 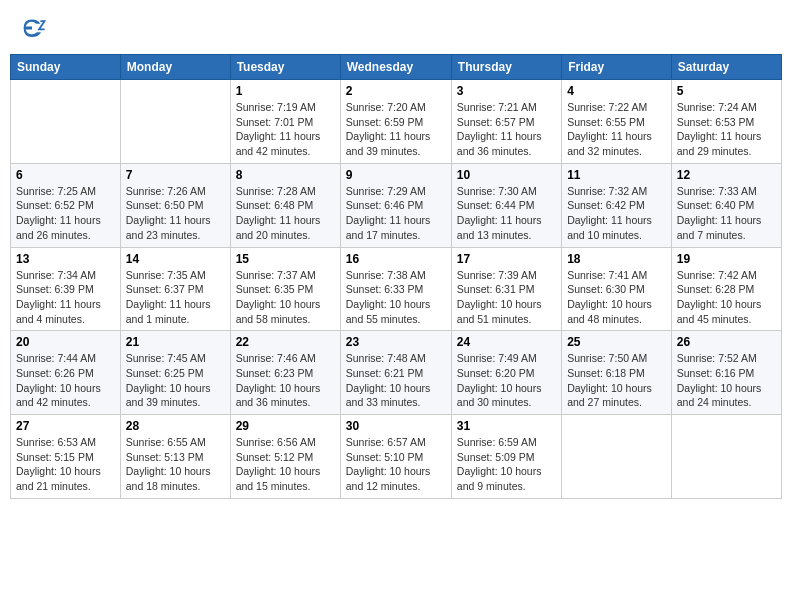 What do you see at coordinates (285, 457) in the screenshot?
I see `calendar-cell: 29Sunrise: 6:56 AM Sunset: 5:12 PM Dayli…` at bounding box center [285, 457].